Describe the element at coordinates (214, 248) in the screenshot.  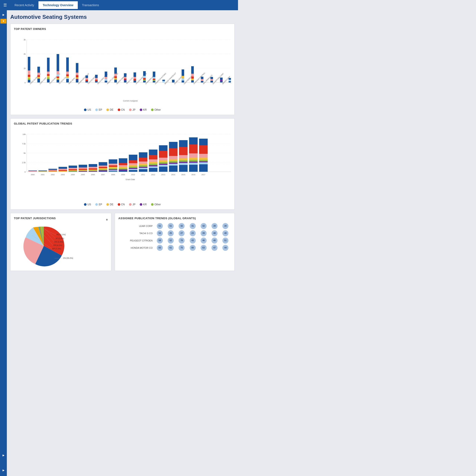
I see `bubble-honda-6: 47` at that location.